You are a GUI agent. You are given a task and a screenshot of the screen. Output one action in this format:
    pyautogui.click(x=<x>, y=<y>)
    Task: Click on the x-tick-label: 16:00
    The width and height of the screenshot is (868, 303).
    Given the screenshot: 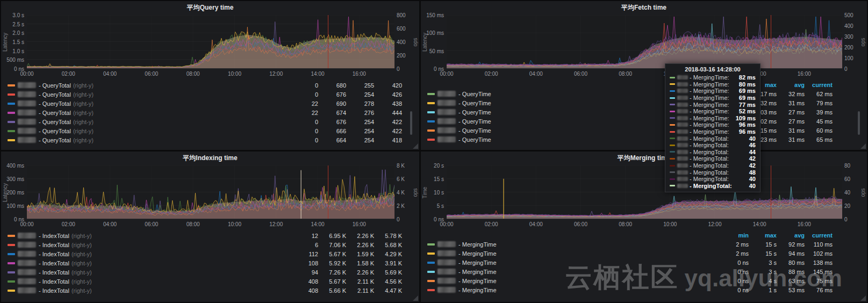 What is the action you would take?
    pyautogui.click(x=359, y=74)
    